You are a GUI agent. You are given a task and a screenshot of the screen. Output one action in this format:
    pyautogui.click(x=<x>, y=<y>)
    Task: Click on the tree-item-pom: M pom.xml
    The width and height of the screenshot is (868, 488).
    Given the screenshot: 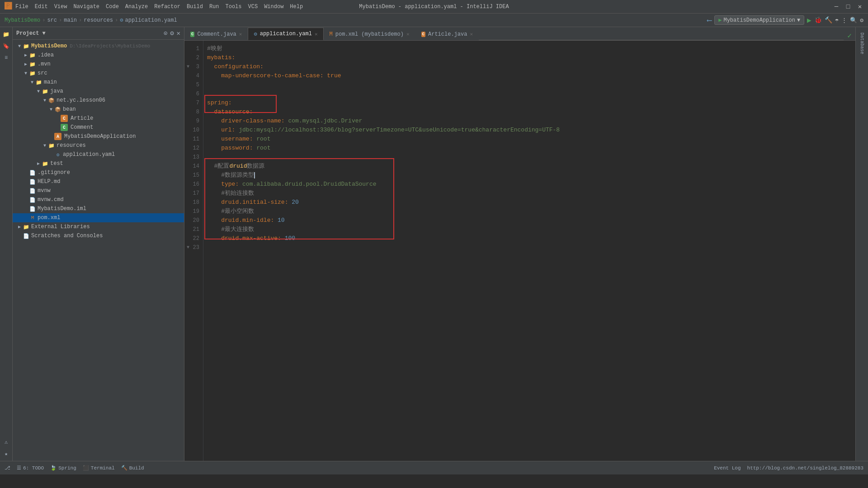 What is the action you would take?
    pyautogui.click(x=99, y=218)
    